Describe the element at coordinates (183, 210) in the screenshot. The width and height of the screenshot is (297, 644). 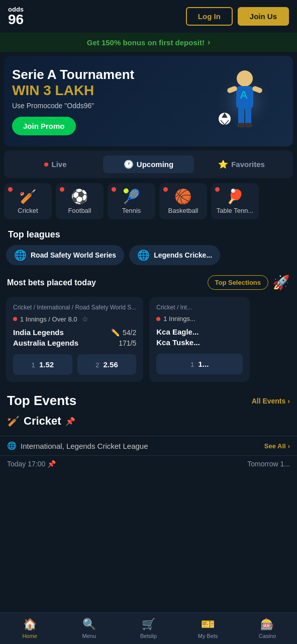
I see `sport-basketball-label: Basketball` at that location.